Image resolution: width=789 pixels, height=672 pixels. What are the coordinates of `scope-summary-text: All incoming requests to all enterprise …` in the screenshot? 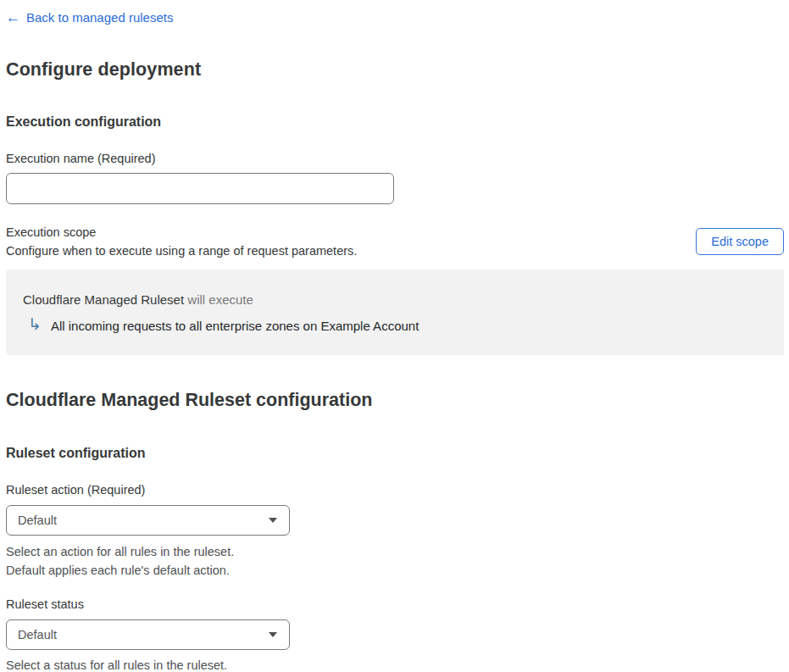 It's located at (235, 325).